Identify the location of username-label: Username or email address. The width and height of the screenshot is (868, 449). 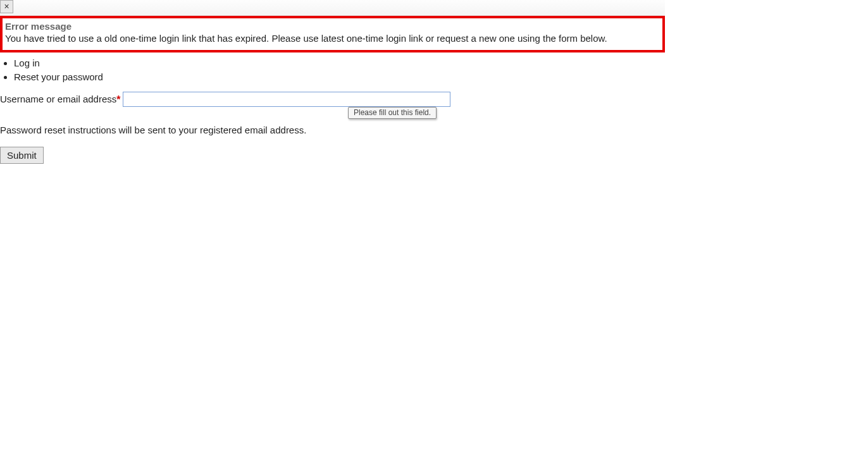
(58, 99).